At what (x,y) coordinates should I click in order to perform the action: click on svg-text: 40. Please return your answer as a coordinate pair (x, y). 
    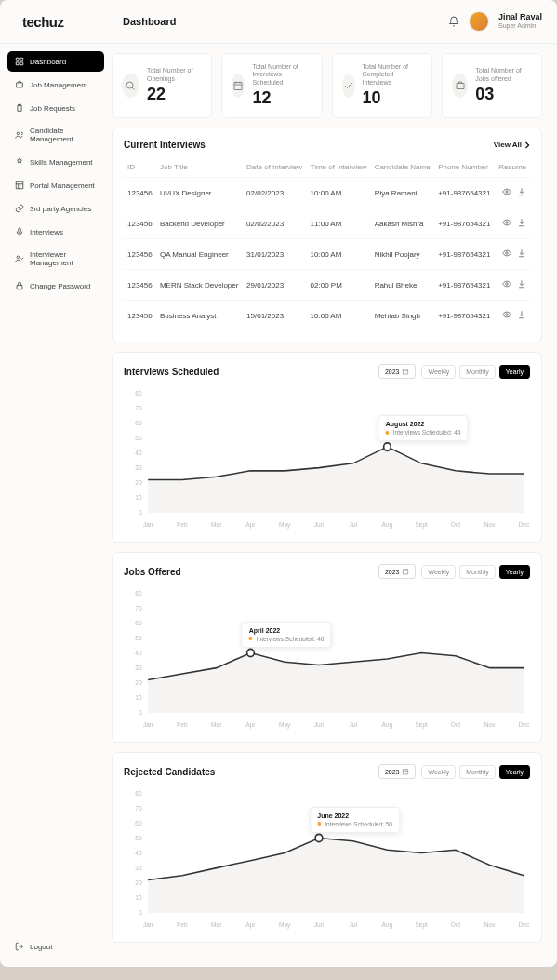
    Looking at the image, I should click on (138, 452).